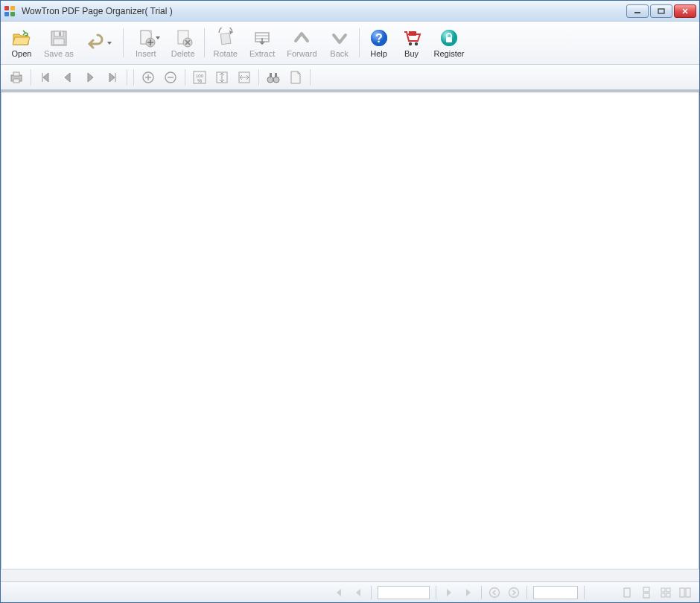 The height and width of the screenshot is (603, 700). Describe the element at coordinates (685, 593) in the screenshot. I see `layout-facing-button` at that location.